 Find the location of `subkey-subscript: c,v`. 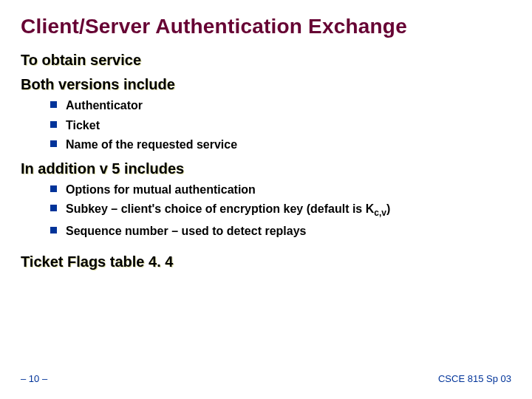

subkey-subscript: c,v is located at coordinates (380, 214).